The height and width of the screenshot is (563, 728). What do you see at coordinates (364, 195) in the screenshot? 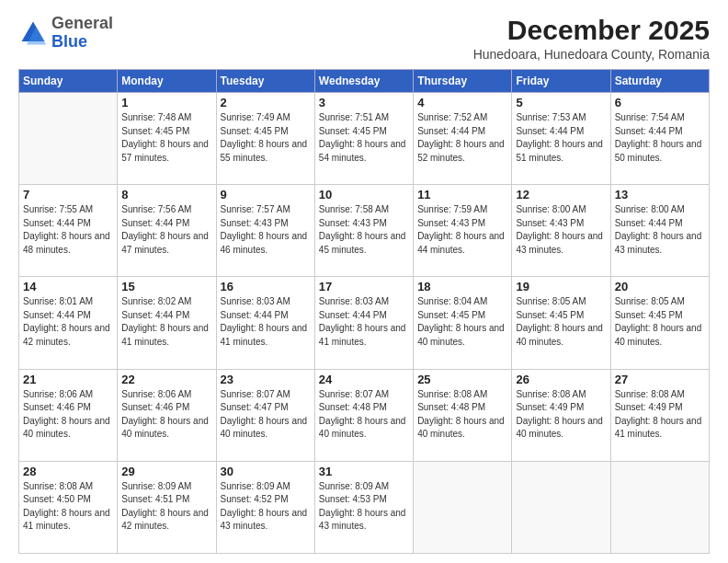
I see `day-number: 10` at bounding box center [364, 195].